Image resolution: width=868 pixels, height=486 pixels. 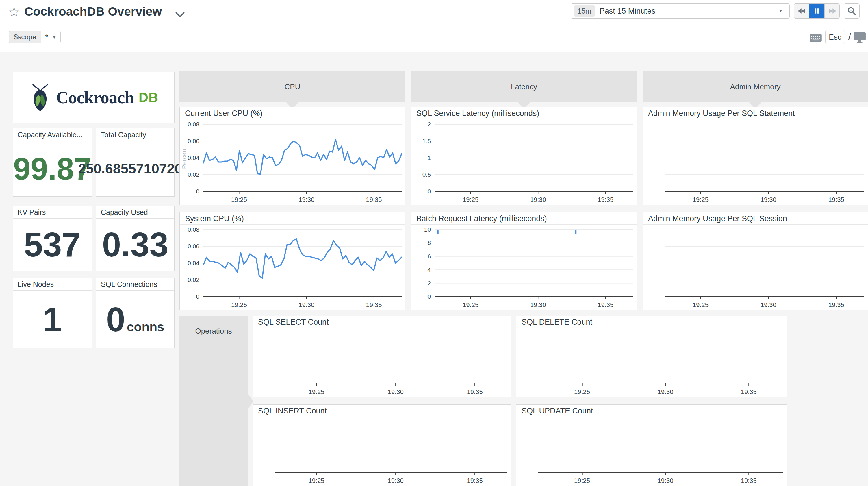 I want to click on page-title: CockroachDB Overview, so click(x=93, y=11).